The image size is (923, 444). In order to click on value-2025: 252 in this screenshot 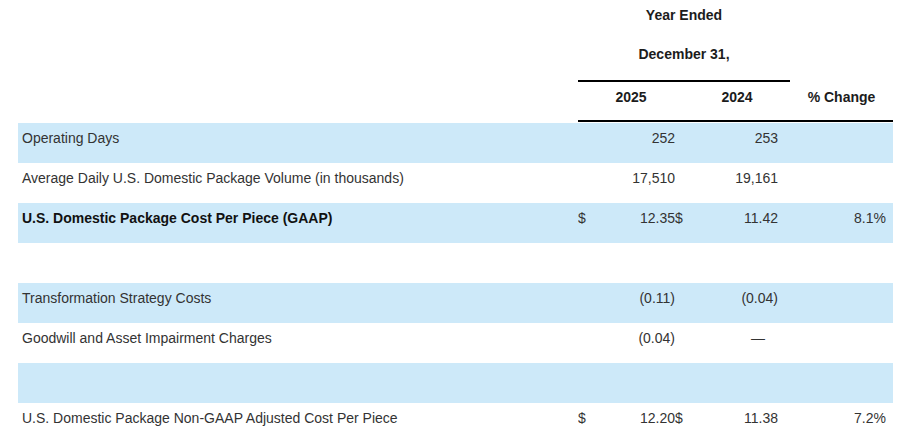, I will do `click(634, 143)`.